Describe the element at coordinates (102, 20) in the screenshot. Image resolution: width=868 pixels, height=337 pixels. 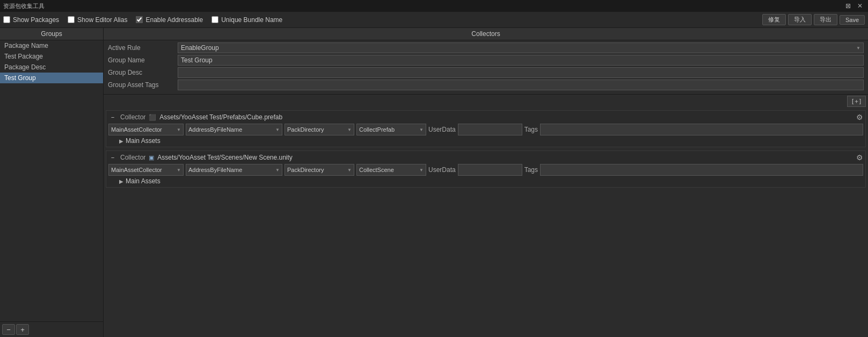
I see `show-editor-alias-label: Show Editor Alias` at that location.